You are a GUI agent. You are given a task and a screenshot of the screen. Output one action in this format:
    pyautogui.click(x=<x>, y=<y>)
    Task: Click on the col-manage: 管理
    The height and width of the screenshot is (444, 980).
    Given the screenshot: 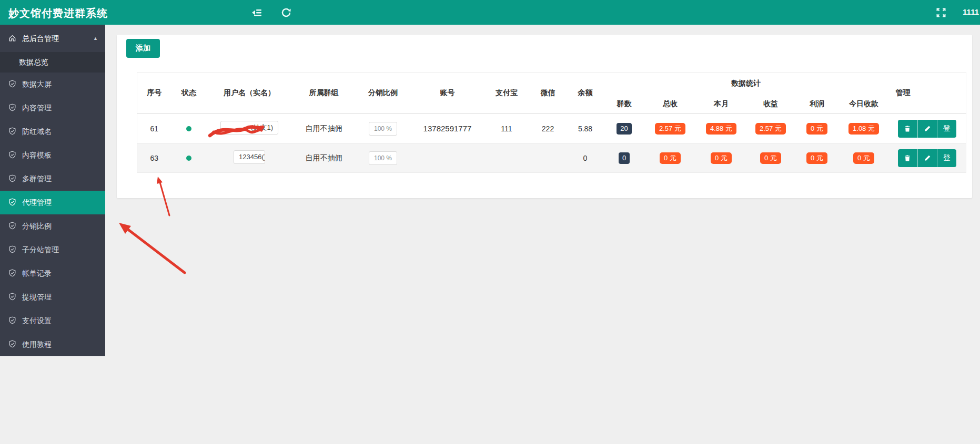 What is the action you would take?
    pyautogui.click(x=927, y=94)
    